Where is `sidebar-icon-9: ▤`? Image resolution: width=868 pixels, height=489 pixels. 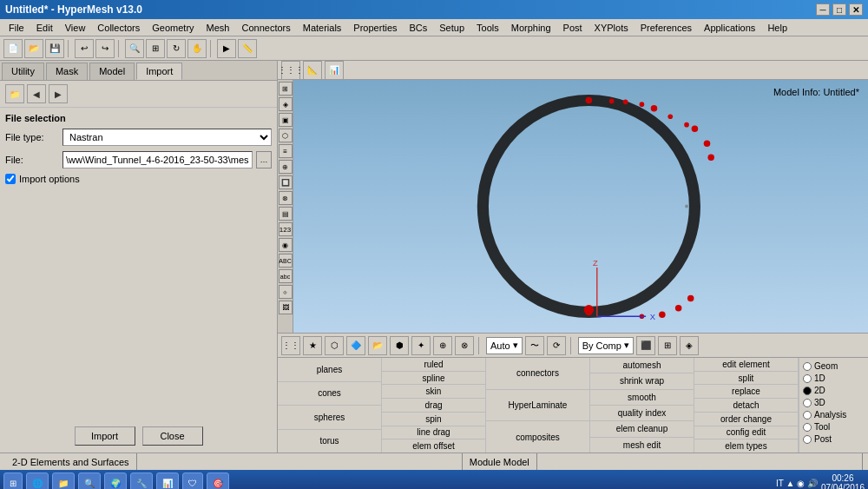 sidebar-icon-9: ▤ is located at coordinates (286, 214).